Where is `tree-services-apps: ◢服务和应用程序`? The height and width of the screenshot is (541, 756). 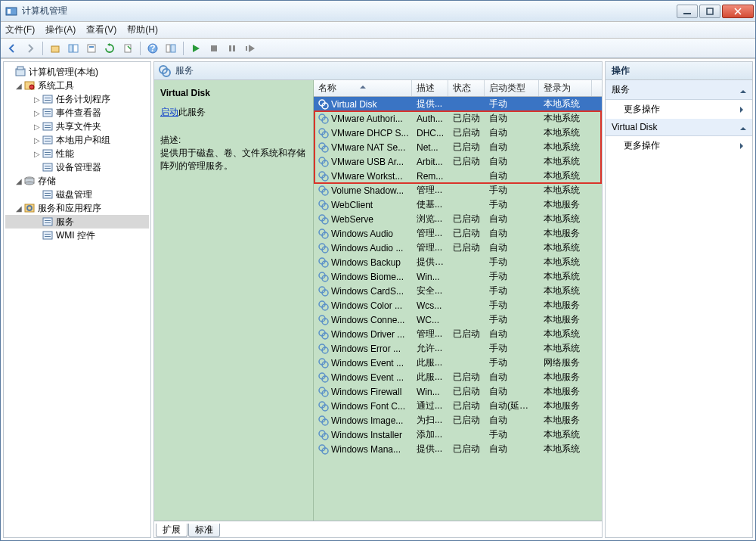
tree-services-apps: ◢服务和应用程序 is located at coordinates (77, 208).